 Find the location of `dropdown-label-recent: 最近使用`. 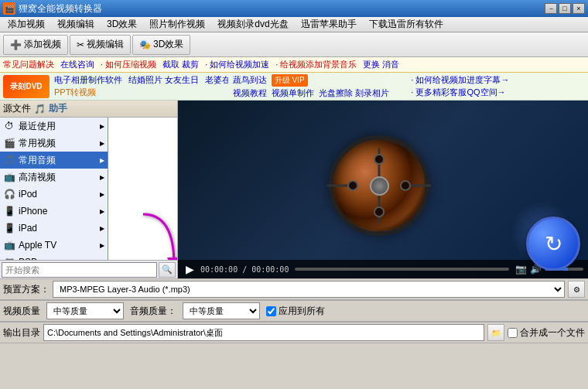

dropdown-label-recent: 最近使用 is located at coordinates (37, 127).